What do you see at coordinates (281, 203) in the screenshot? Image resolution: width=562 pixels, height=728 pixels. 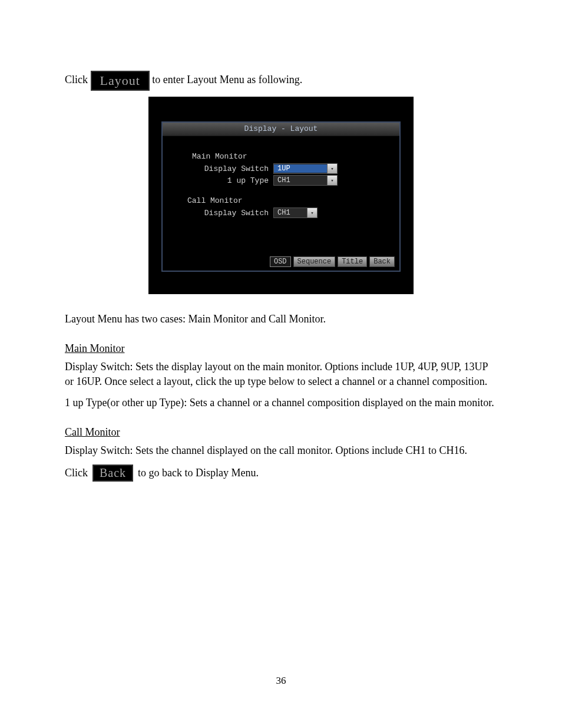 I see `dialog-body: Main Monitor Display Switch 1UP ▾ 1 up T…` at bounding box center [281, 203].